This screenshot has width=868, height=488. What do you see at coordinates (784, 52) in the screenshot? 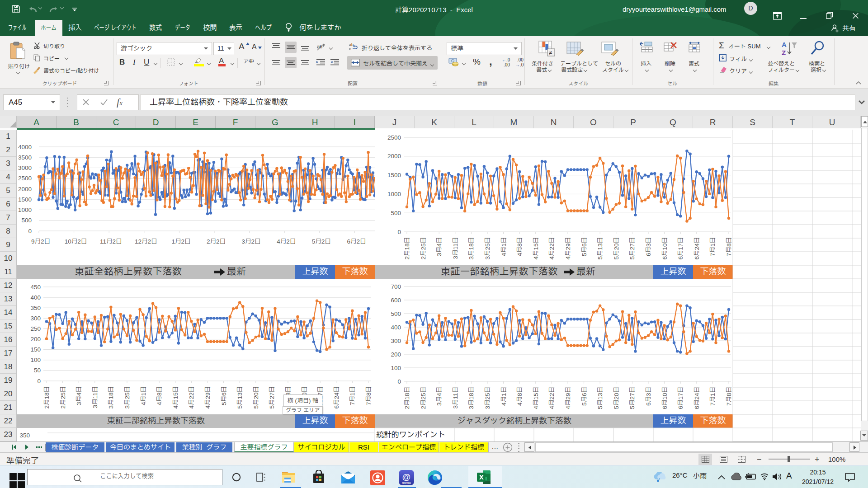
I see `svg-text: Z` at bounding box center [784, 52].